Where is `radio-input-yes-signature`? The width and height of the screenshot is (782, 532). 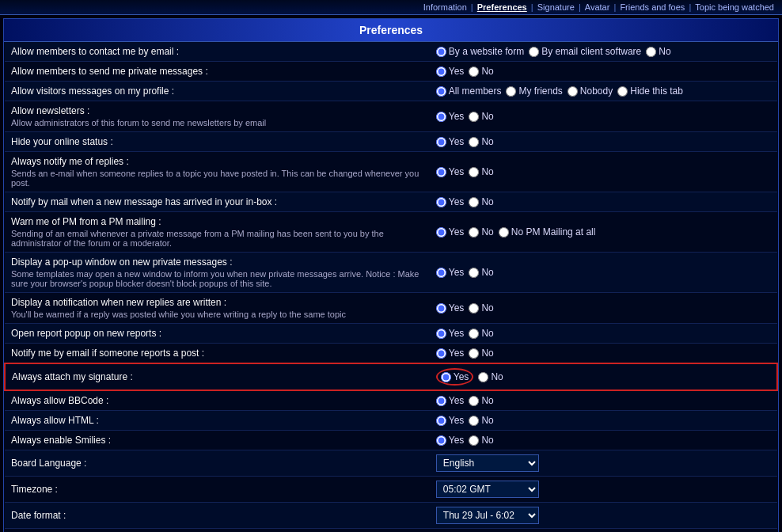
radio-input-yes-signature is located at coordinates (446, 377).